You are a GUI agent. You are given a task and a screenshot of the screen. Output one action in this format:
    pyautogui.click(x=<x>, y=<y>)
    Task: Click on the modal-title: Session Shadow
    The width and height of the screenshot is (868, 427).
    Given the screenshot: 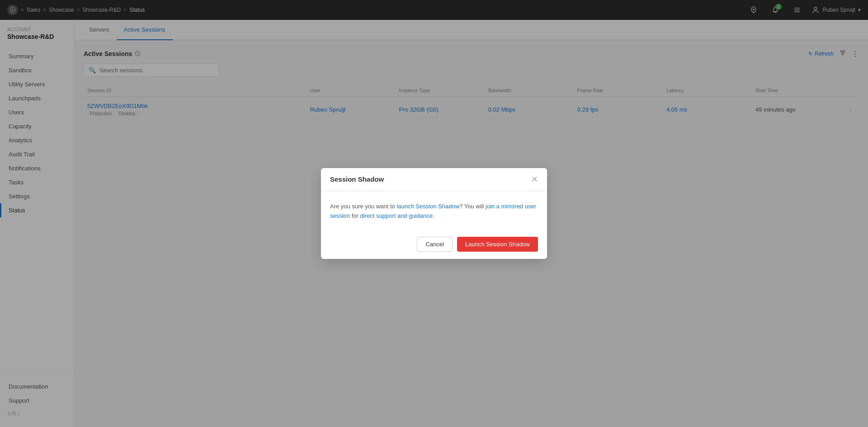 What is the action you would take?
    pyautogui.click(x=357, y=179)
    